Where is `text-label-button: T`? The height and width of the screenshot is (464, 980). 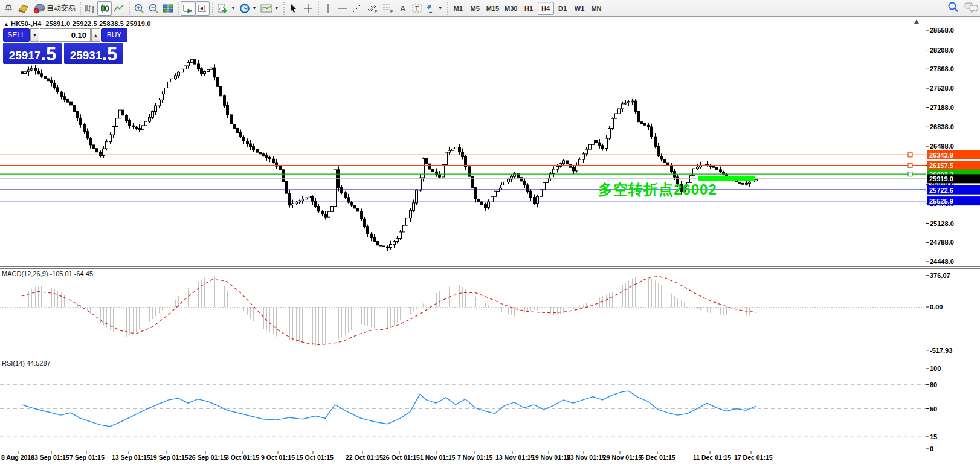 text-label-button: T is located at coordinates (417, 8).